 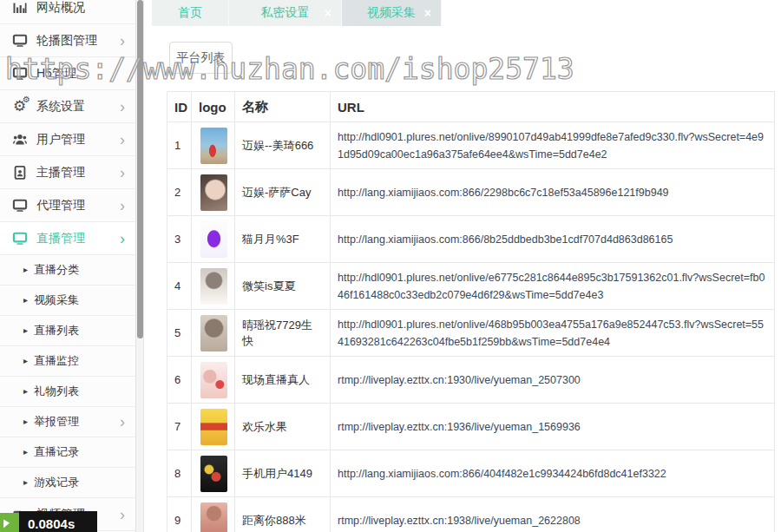 I want to click on table-row: 1 迈娱--美琦666 http://hdl0901.plures.net/on…, so click(x=471, y=146).